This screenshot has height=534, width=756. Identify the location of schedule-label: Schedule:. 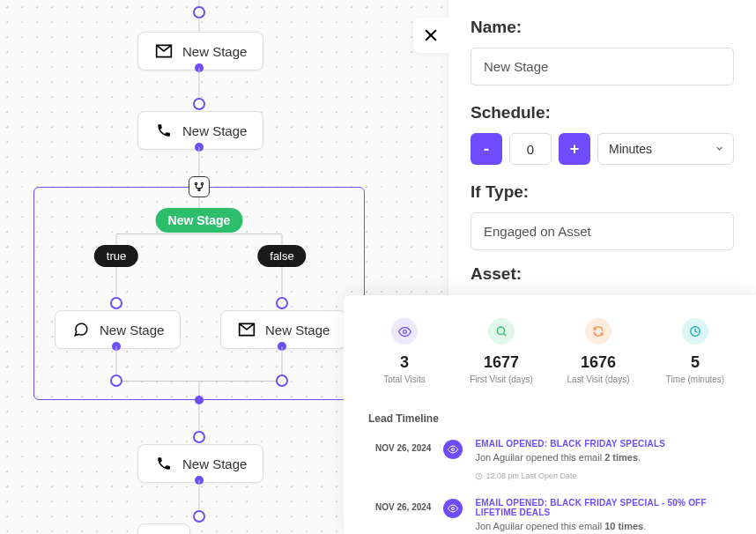
(603, 113).